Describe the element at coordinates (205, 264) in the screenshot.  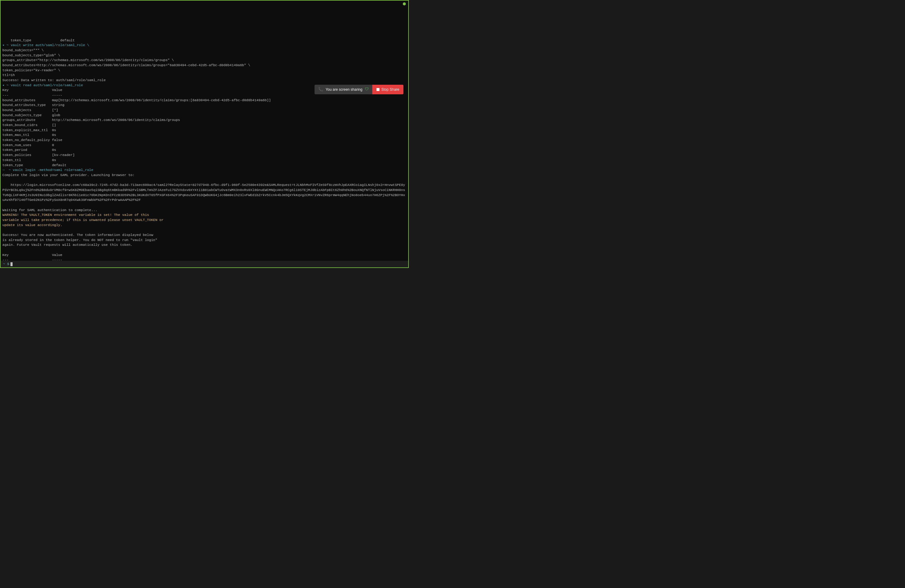
I see `bottom-bar: ~ $` at that location.